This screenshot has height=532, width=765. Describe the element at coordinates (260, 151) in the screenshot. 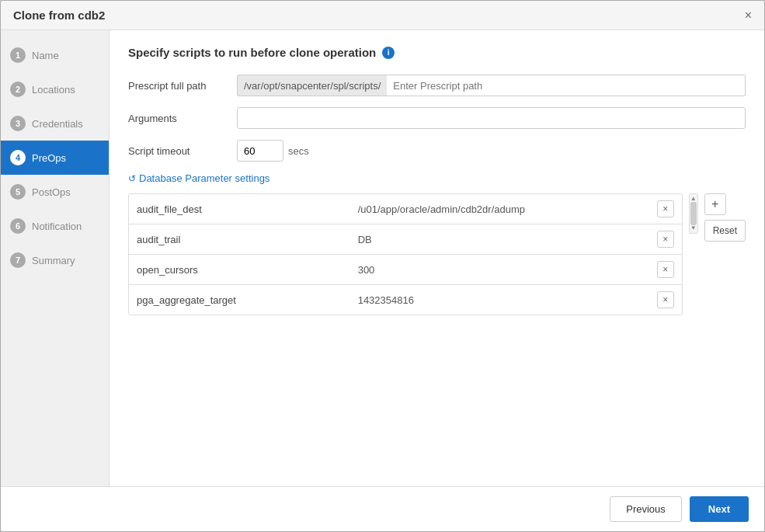

I see `script-timeout-input` at that location.